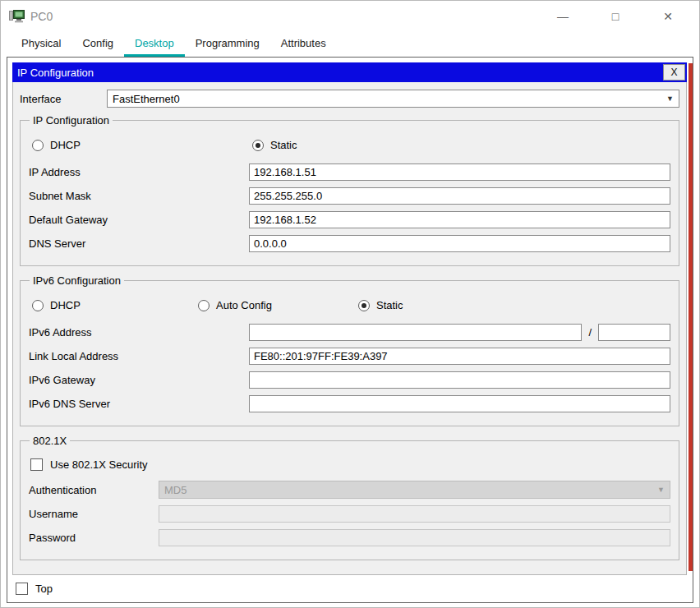 The width and height of the screenshot is (700, 608). What do you see at coordinates (98, 44) in the screenshot?
I see `tab-config: Config` at bounding box center [98, 44].